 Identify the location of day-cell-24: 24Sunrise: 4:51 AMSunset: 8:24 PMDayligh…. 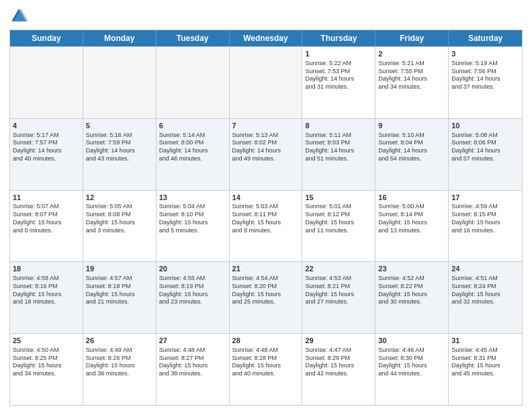
(485, 298).